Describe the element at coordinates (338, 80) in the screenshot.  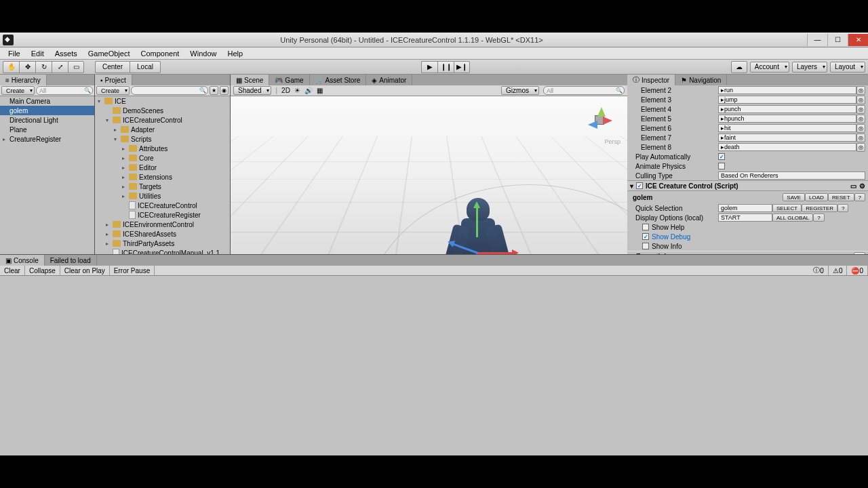
I see `tab-asset-store: 🛒Asset Store` at that location.